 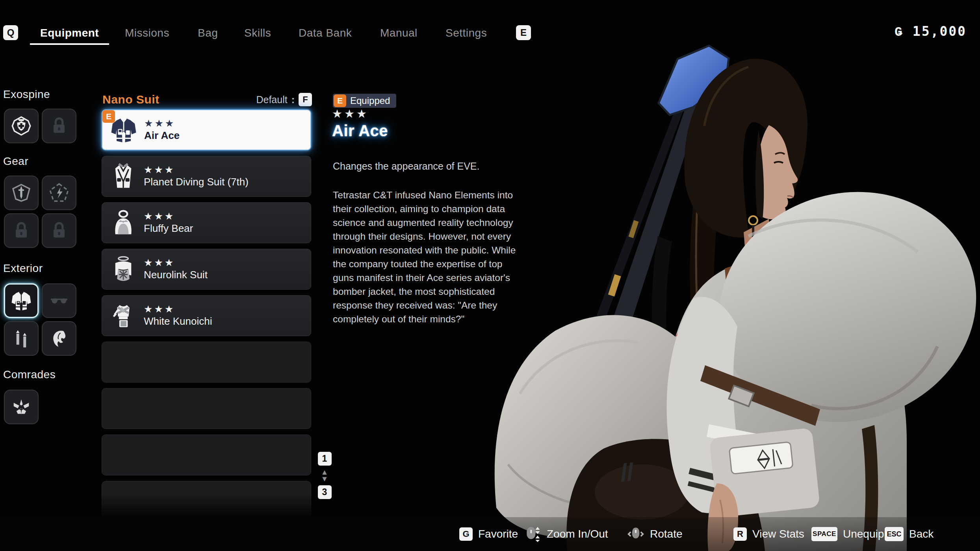 What do you see at coordinates (370, 101) in the screenshot?
I see `equipped-label: Equipped` at bounding box center [370, 101].